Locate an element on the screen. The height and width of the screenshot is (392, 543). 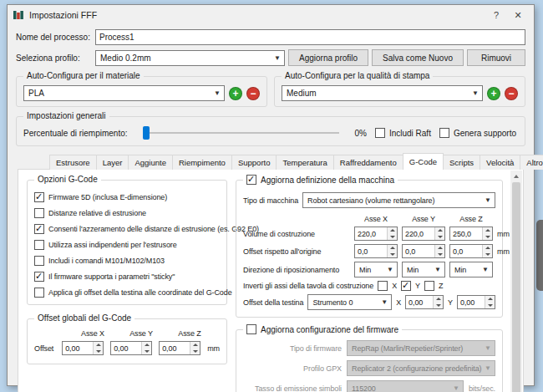
checkbox-independent-extruder-axes: Utilizza assi indipendenti per l'estruso… is located at coordinates (127, 245).